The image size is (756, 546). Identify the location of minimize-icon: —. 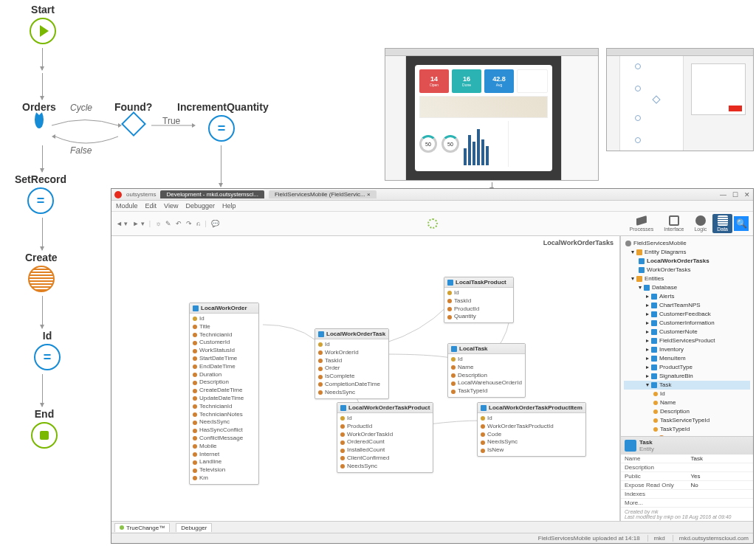
(724, 195).